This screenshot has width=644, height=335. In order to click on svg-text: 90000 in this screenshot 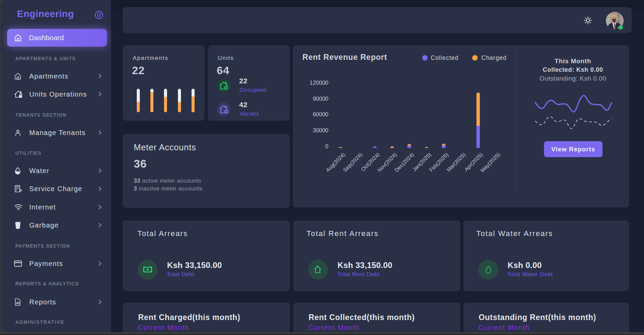, I will do `click(320, 99)`.